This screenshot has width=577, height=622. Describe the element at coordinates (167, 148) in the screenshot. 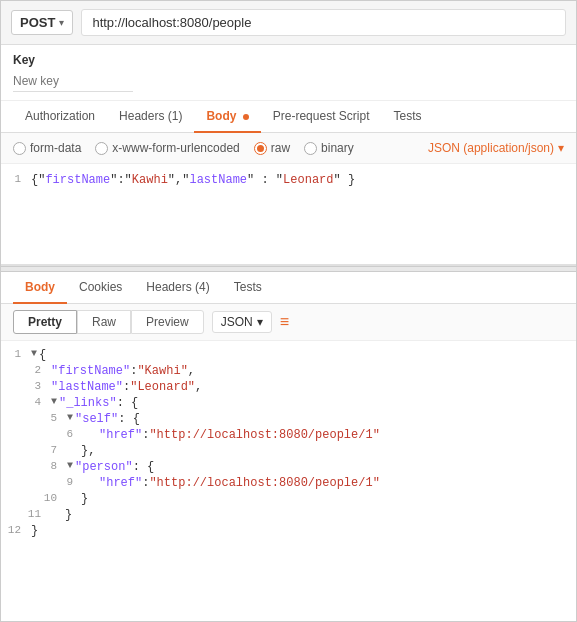

I see `radio-urlencoded: x-www-form-urlencoded` at that location.